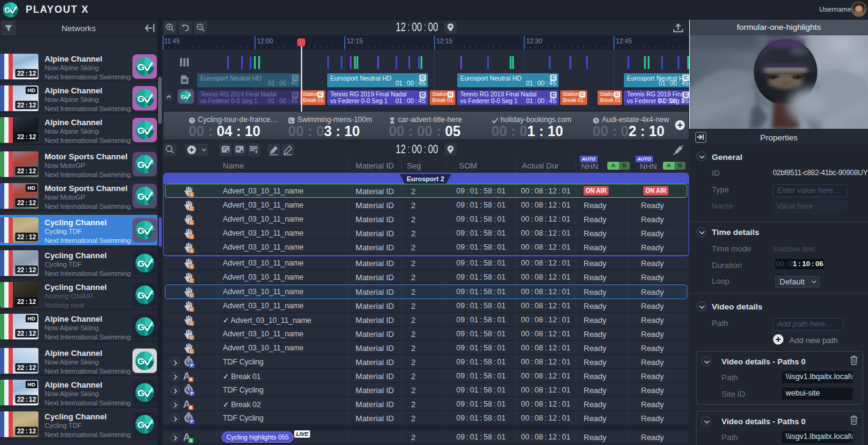  I want to click on svg-text: S, so click(190, 441).